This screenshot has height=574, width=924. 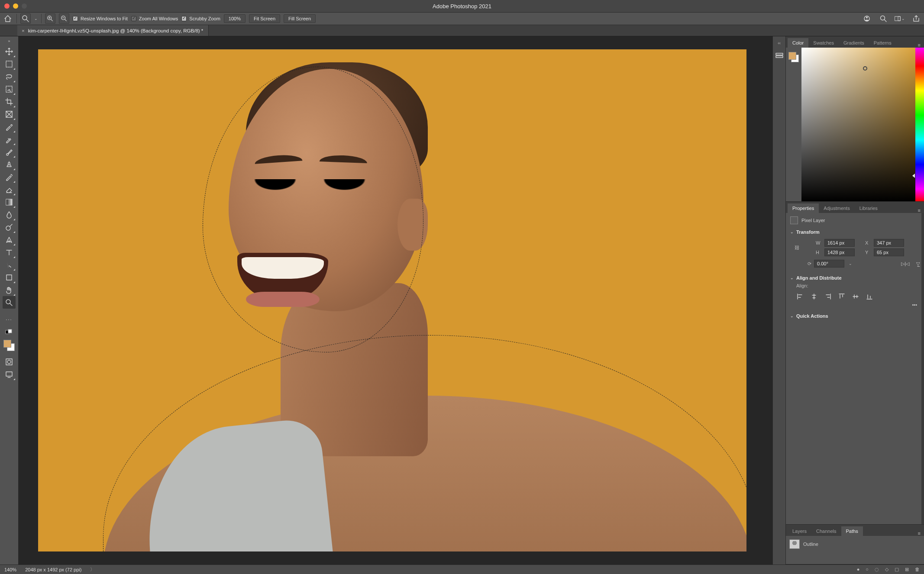 What do you see at coordinates (9, 302) in the screenshot?
I see `zoom-tool` at bounding box center [9, 302].